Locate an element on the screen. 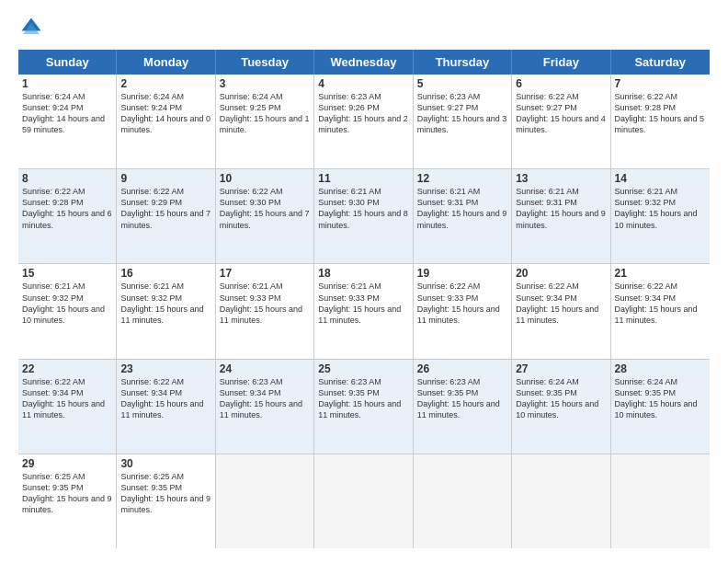 The height and width of the screenshot is (563, 728). day-number: 2 is located at coordinates (165, 84).